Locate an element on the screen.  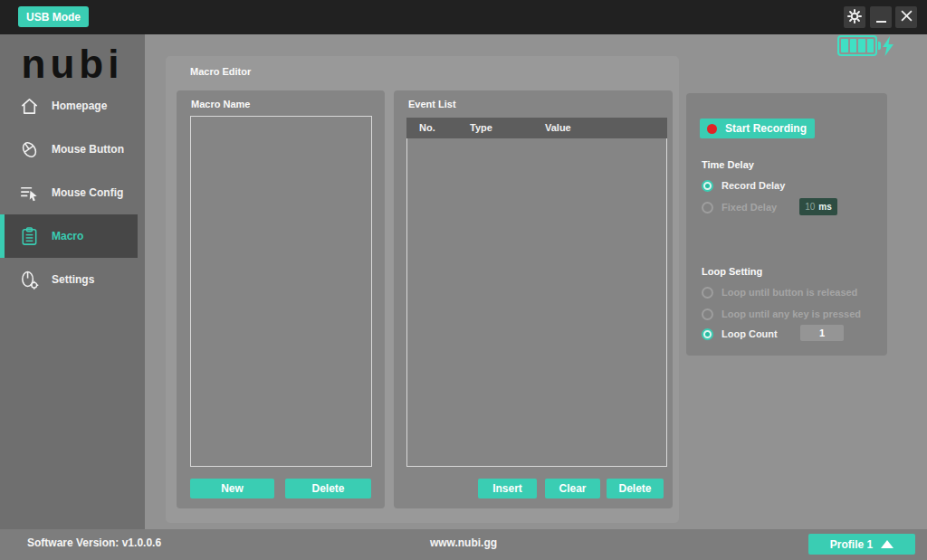
loop-count-option: Loop Count is located at coordinates (740, 334).